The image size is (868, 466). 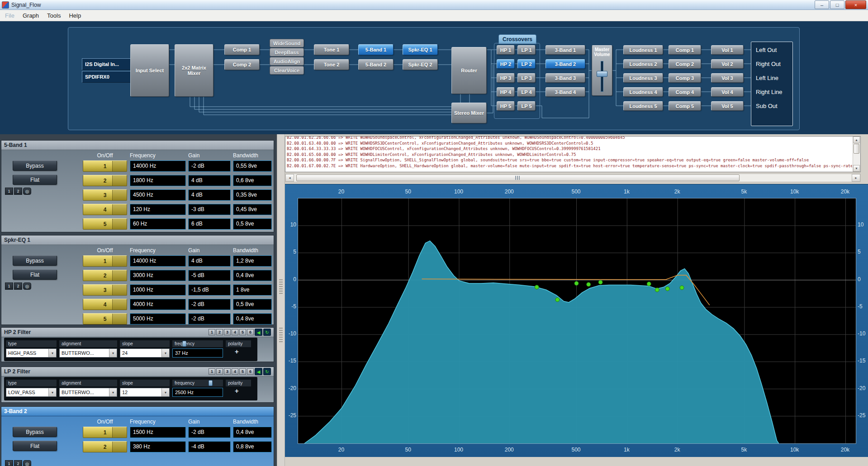 I want to click on maximize-button: □, so click(x=837, y=5).